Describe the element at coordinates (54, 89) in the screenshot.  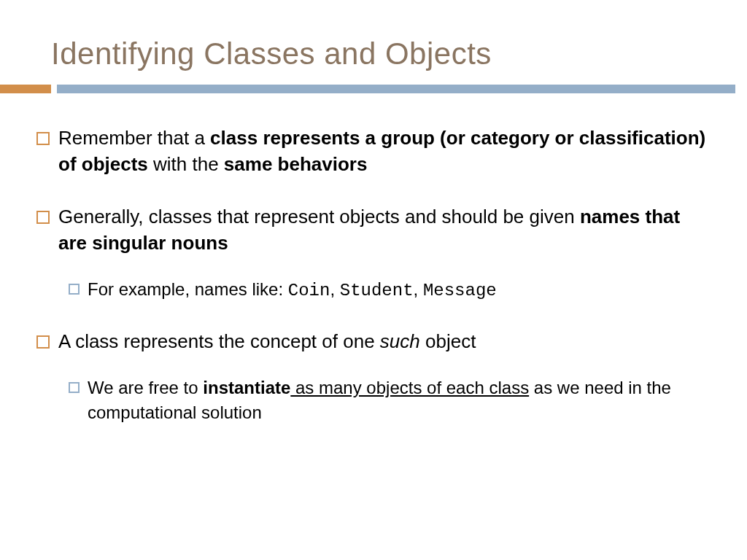
I see `accent-bar-gap` at that location.